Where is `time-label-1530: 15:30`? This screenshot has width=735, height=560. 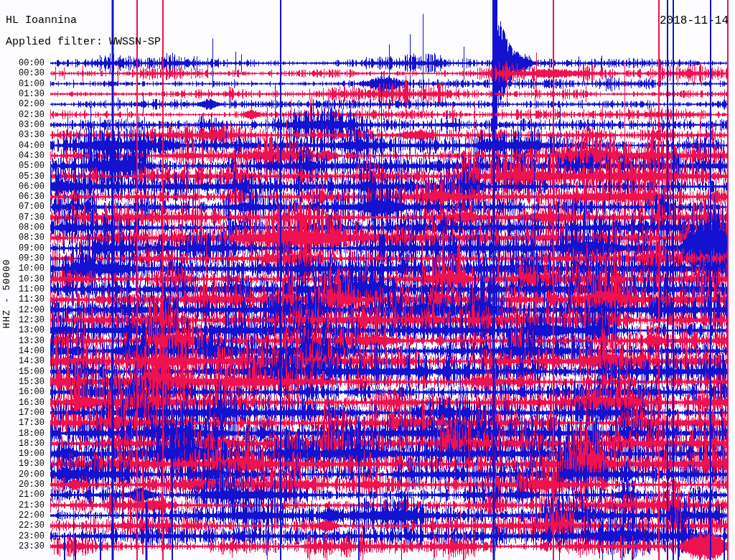
time-label-1530: 15:30 is located at coordinates (22, 382).